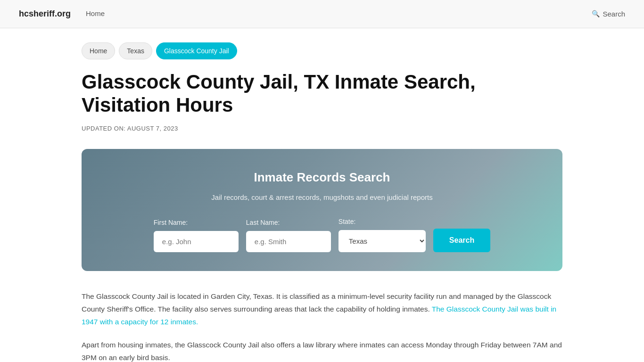 The image size is (644, 362). Describe the element at coordinates (289, 241) in the screenshot. I see `last-name-input` at that location.